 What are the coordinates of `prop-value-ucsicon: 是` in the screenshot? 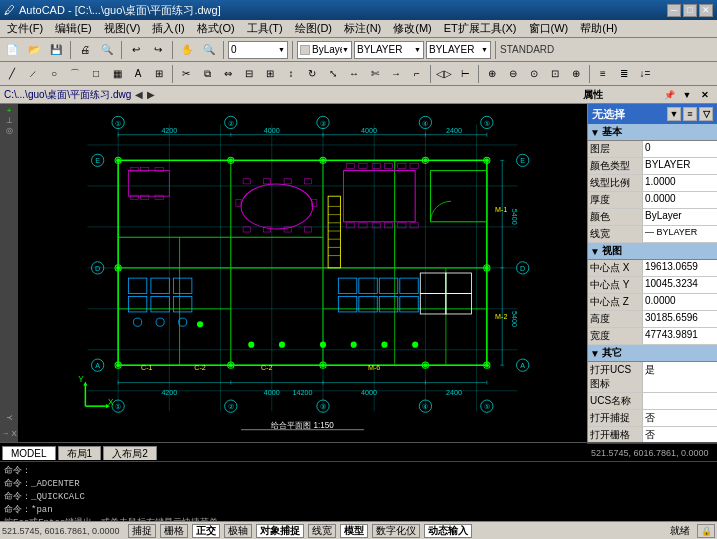 It's located at (680, 377).